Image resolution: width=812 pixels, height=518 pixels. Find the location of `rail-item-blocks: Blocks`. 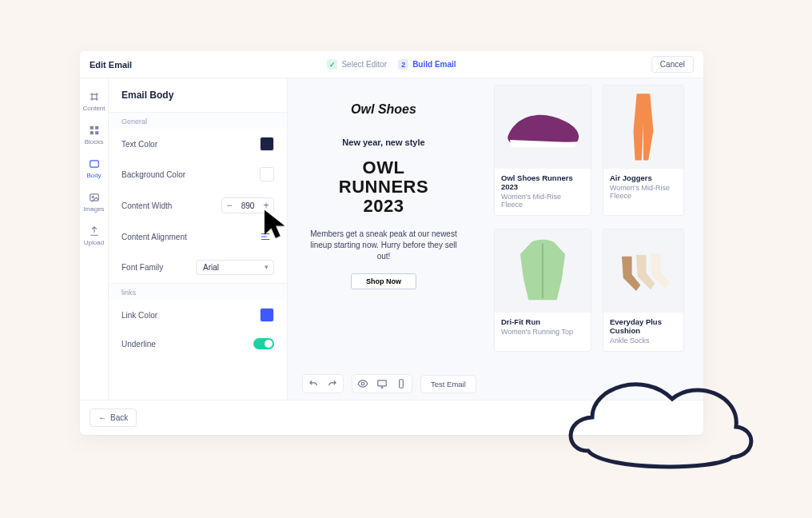

rail-item-blocks: Blocks is located at coordinates (94, 135).